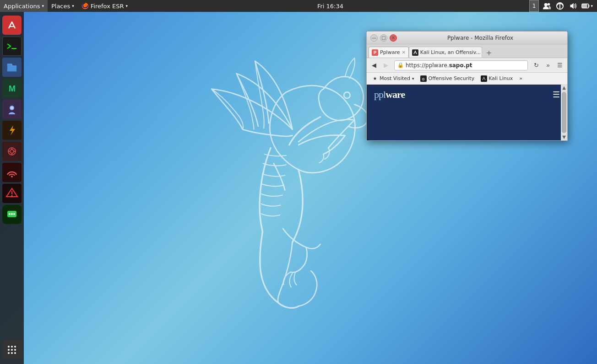  Describe the element at coordinates (536, 65) in the screenshot. I see `reload-button: ↻` at that location.